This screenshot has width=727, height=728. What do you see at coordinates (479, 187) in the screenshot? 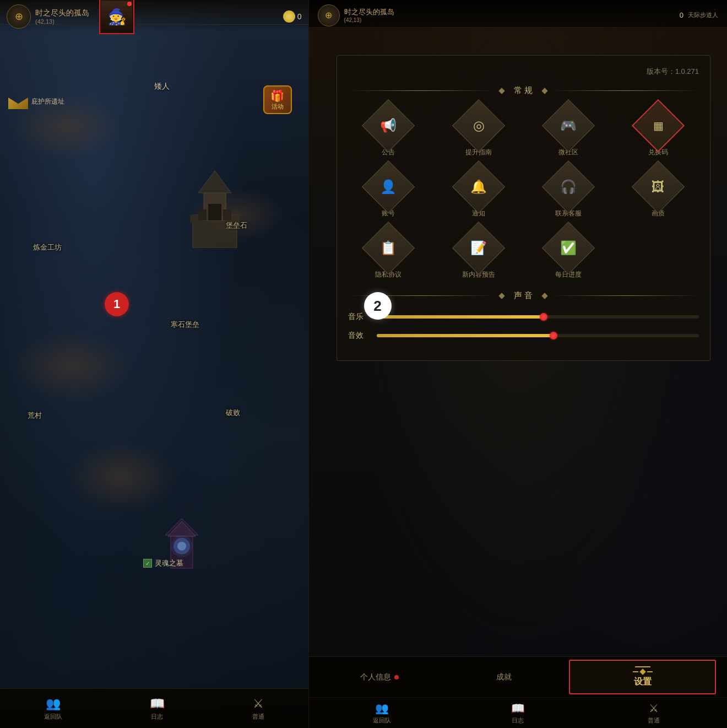
I see `notification-icon: 🔔` at bounding box center [479, 187].